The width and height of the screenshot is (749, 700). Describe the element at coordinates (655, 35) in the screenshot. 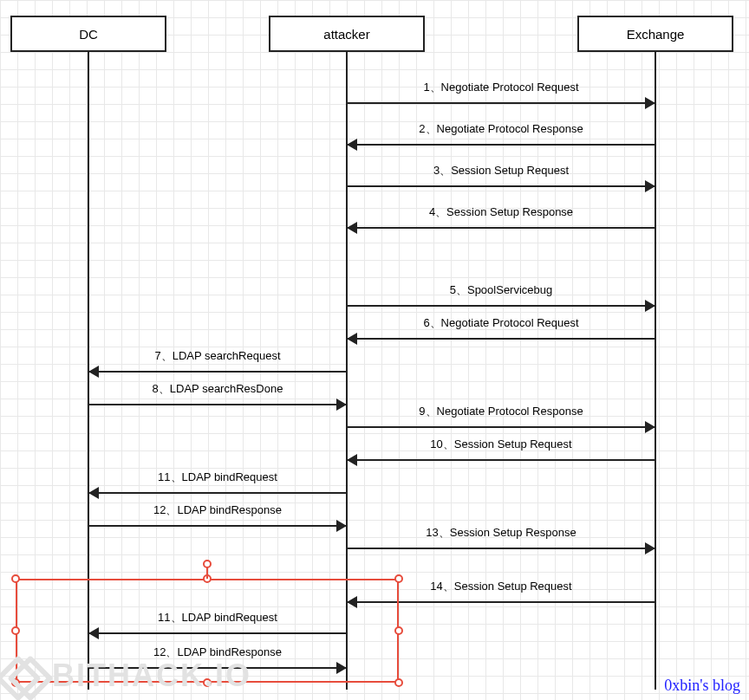

I see `actor-exchange-label: Exchange` at that location.